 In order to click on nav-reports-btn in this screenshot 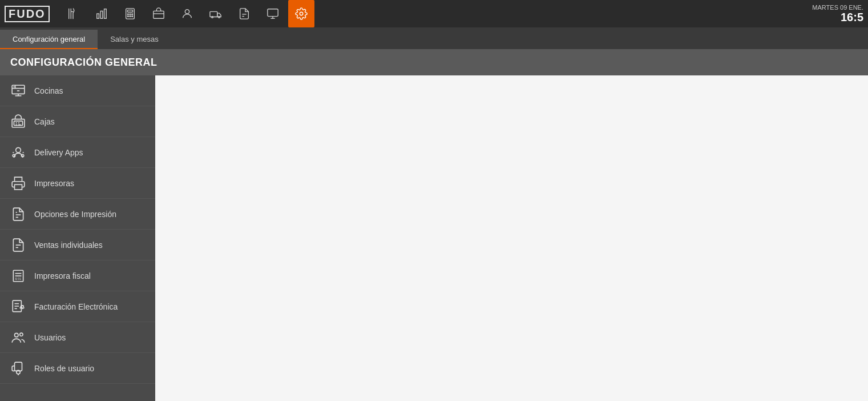, I will do `click(102, 14)`.